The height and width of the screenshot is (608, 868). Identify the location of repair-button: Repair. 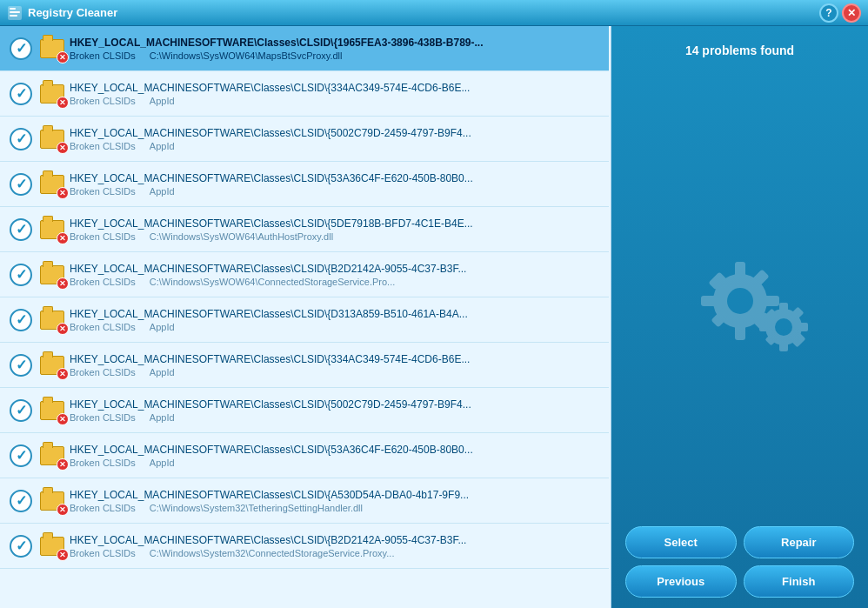
(799, 543).